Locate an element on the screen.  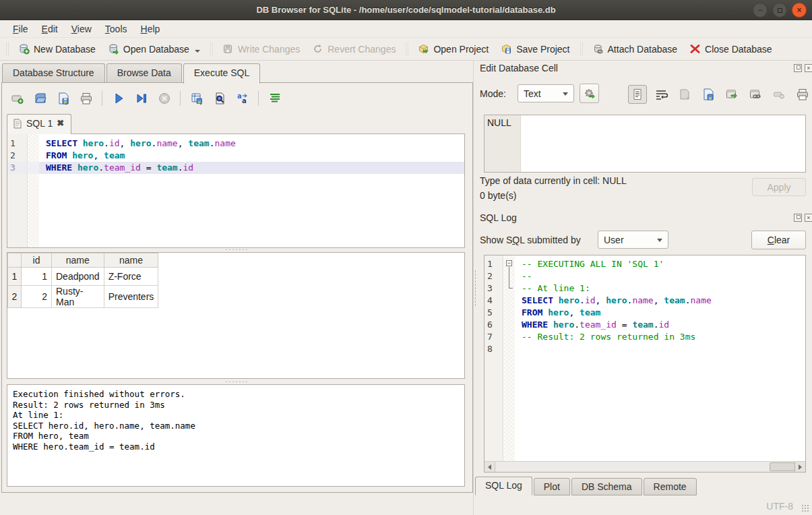
open-project-button: Open Project is located at coordinates (453, 49).